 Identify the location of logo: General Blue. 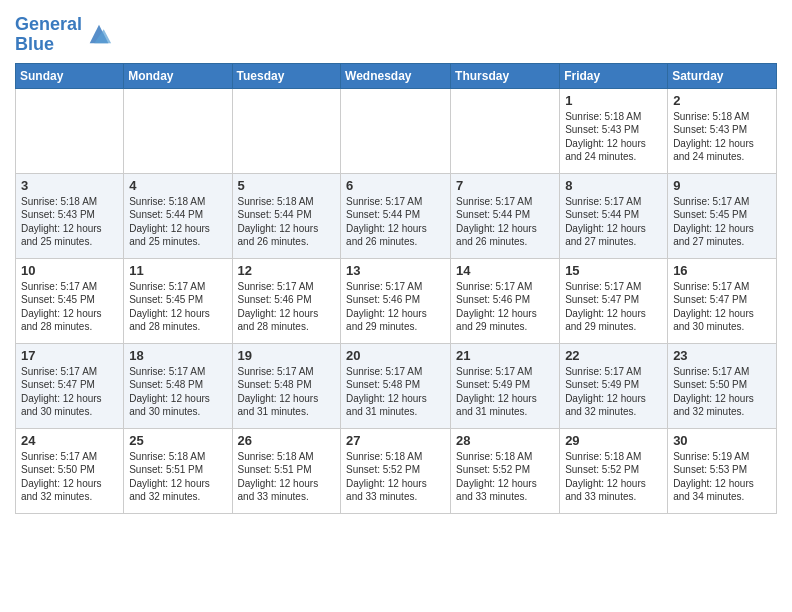
(64, 35).